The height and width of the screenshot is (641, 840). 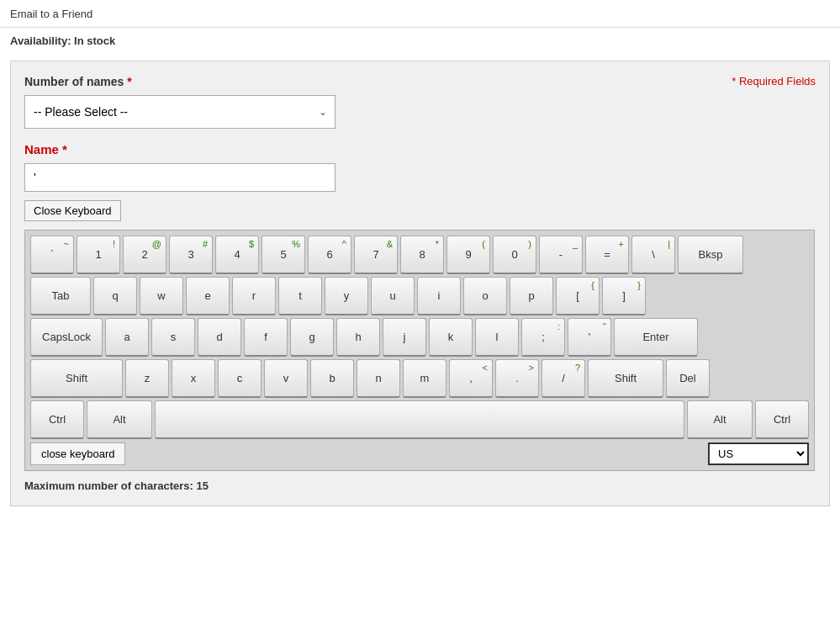 What do you see at coordinates (420, 82) in the screenshot?
I see `number-of-names-label: Number of names *` at bounding box center [420, 82].